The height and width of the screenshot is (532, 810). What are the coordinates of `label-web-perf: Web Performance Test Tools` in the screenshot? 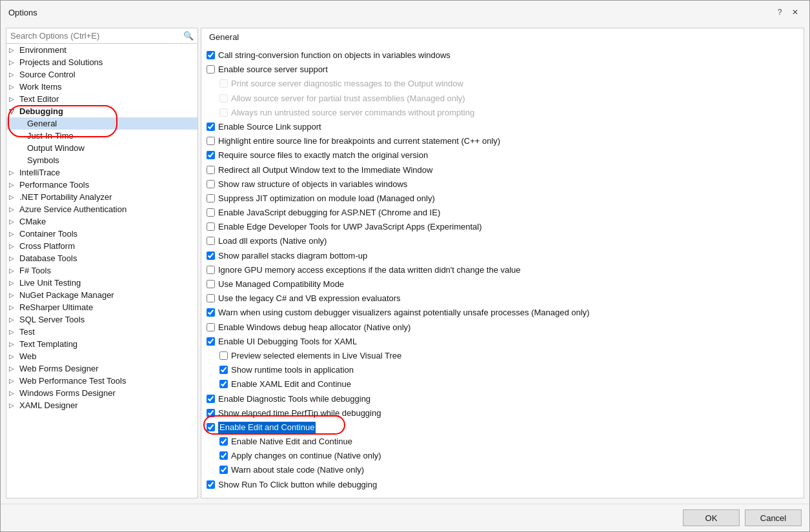 It's located at (72, 380).